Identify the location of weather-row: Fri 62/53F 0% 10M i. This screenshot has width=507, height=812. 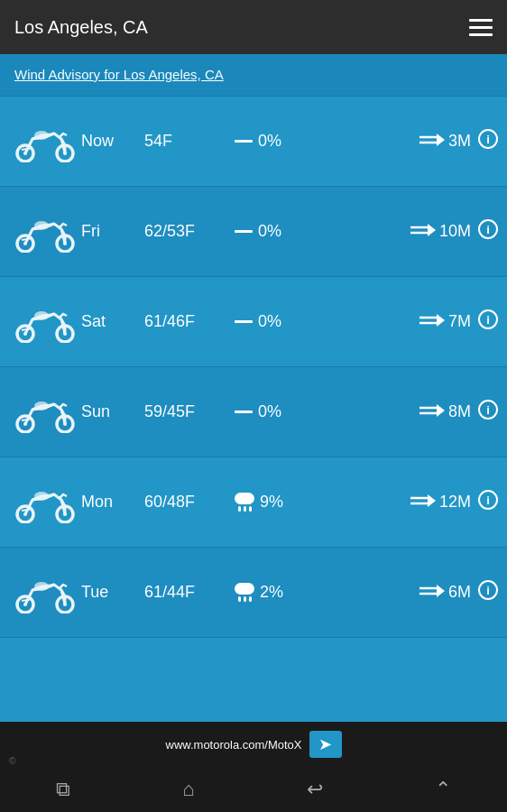
(254, 232).